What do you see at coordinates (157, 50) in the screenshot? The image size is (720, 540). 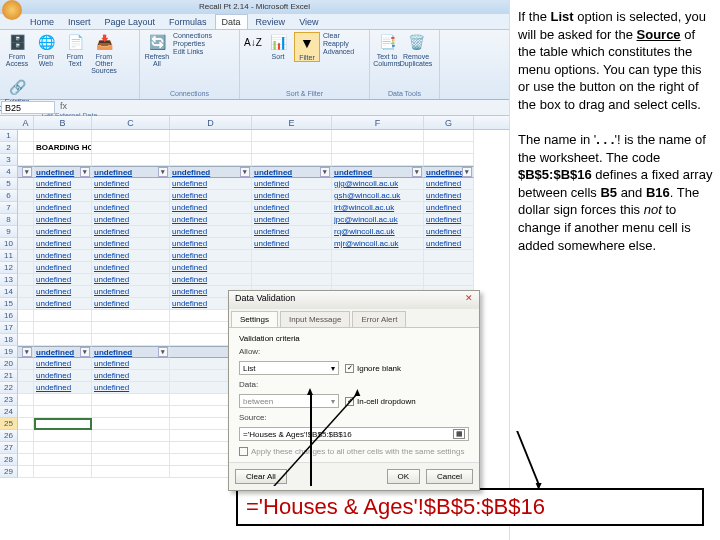 I see `refresh-all-button: 🔄Refresh All` at bounding box center [157, 50].